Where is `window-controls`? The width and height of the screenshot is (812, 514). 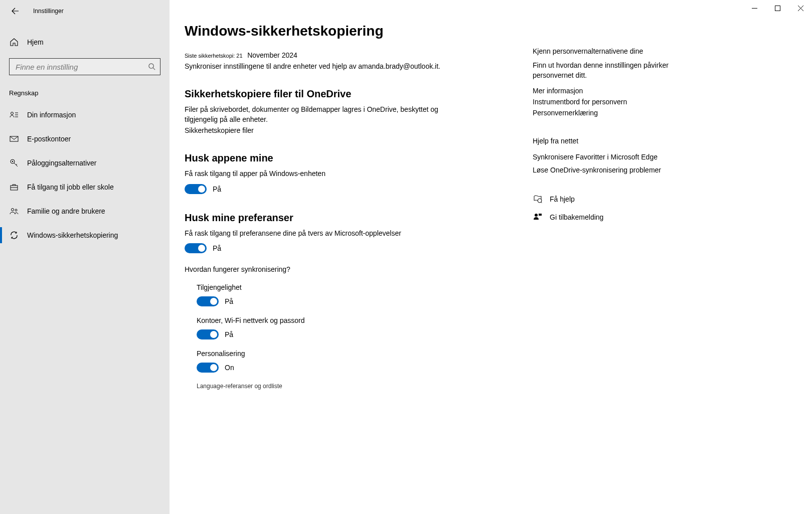
window-controls is located at coordinates (777, 8).